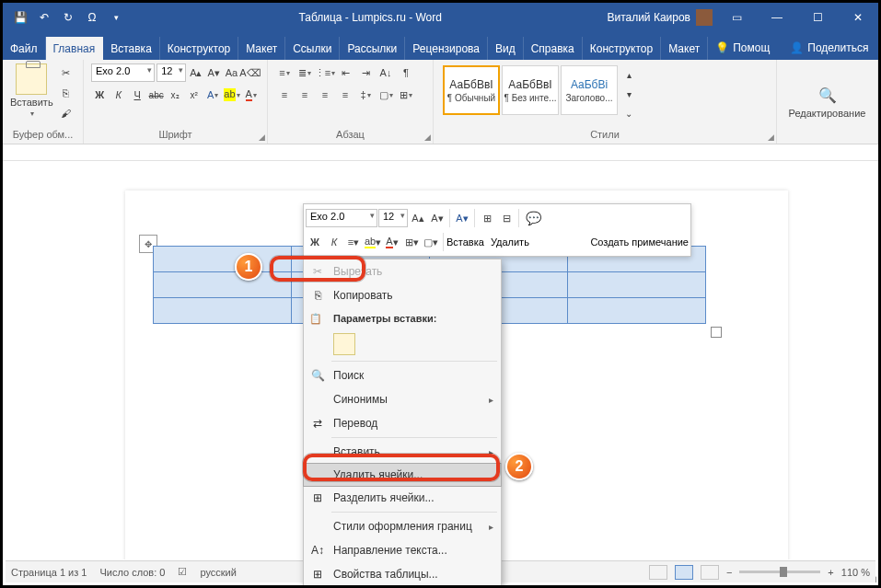  Describe the element at coordinates (462, 218) in the screenshot. I see `mini-styles-icon: A▾` at that location.